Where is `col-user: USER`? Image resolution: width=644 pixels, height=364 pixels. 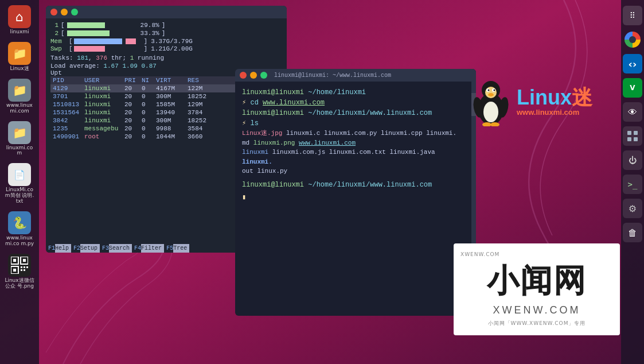 col-user: USER is located at coordinates (104, 80).